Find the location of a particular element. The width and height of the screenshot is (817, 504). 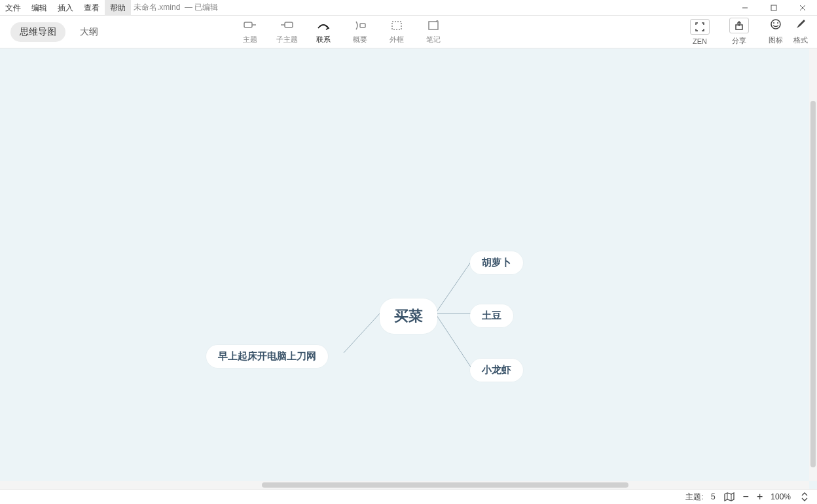

boundary-icon is located at coordinates (397, 26).